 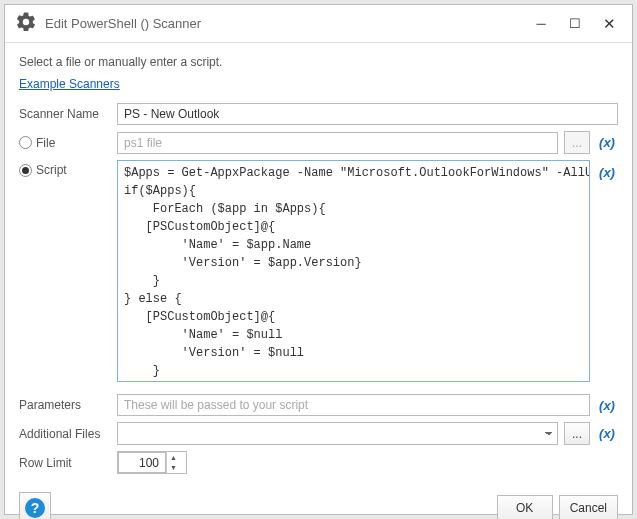 I want to click on spin-down-button: ▼, so click(x=174, y=468).